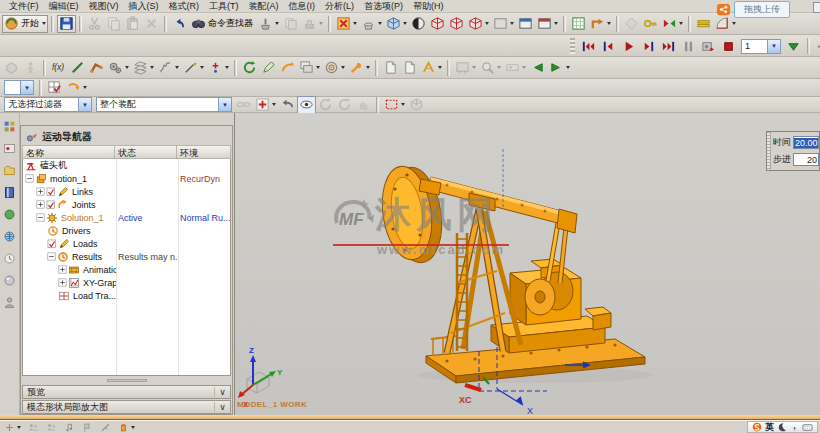  Describe the element at coordinates (808, 428) in the screenshot. I see `keyboard-icon` at that location.